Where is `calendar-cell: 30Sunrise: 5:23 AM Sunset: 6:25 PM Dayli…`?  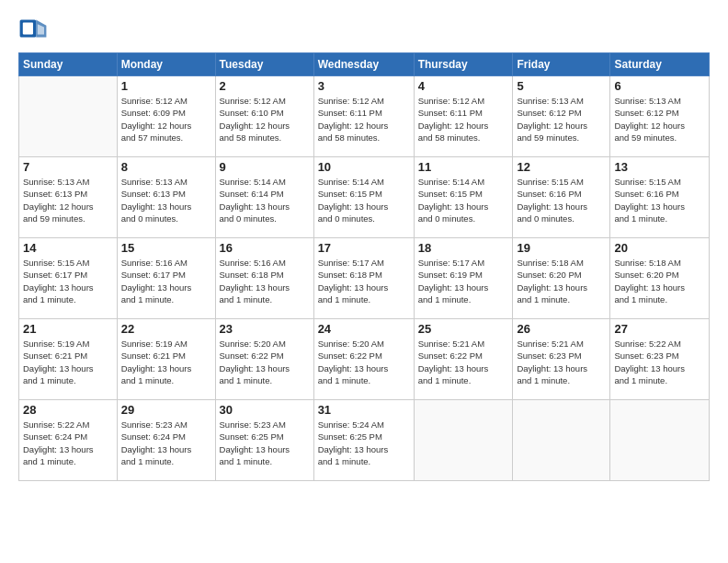
calendar-cell: 30Sunrise: 5:23 AM Sunset: 6:25 PM Dayli… is located at coordinates (265, 441).